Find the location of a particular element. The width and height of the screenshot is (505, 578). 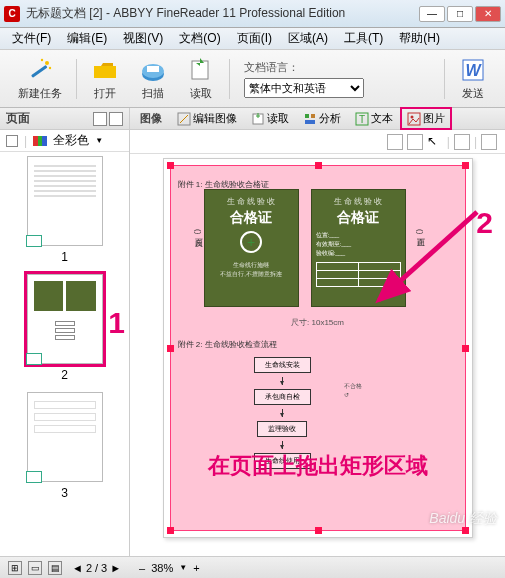

menu-document: 文档(O) is located at coordinates (200, 38).